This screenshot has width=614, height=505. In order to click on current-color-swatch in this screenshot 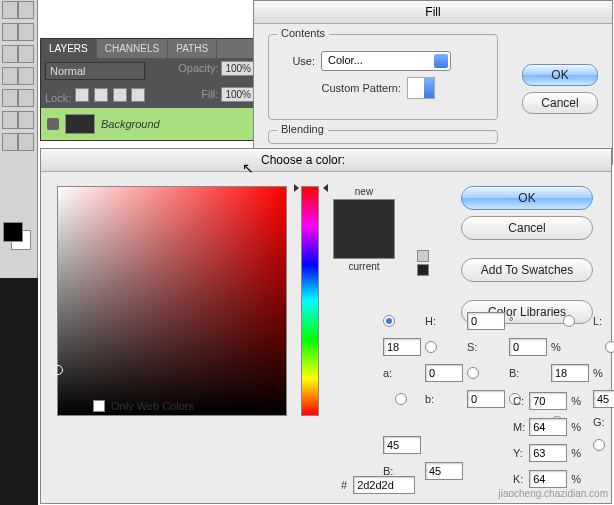, I will do `click(364, 244)`.